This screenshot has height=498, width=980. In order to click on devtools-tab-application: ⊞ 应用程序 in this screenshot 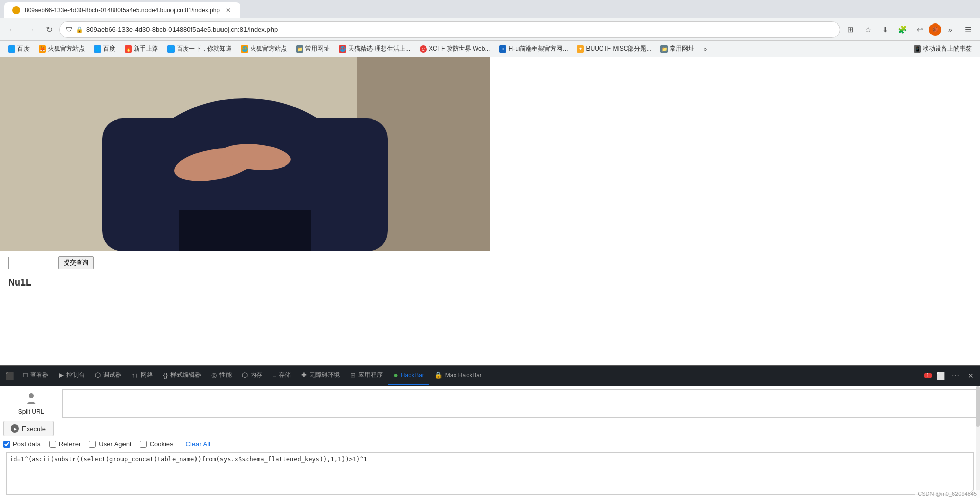, I will do `click(366, 376)`.